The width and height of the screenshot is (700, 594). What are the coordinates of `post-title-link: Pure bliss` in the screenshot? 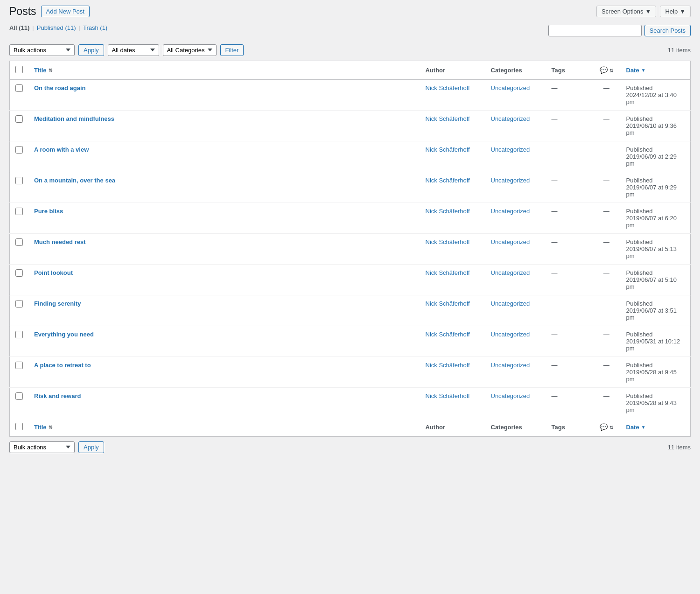 It's located at (49, 211).